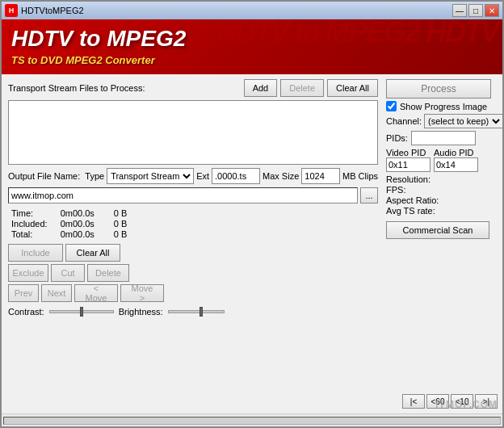 The image size is (504, 428). Describe the element at coordinates (57, 293) in the screenshot. I see `next-button: Next` at that location.